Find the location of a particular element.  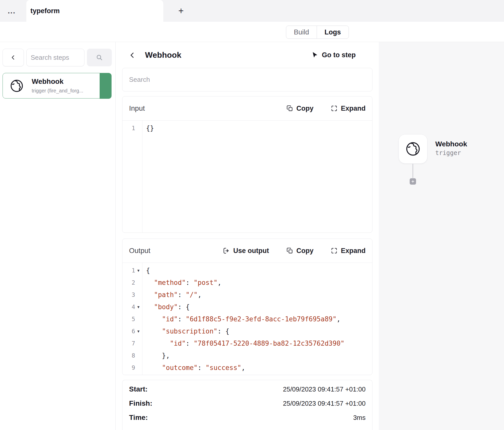

node-title: Webhook is located at coordinates (451, 144).